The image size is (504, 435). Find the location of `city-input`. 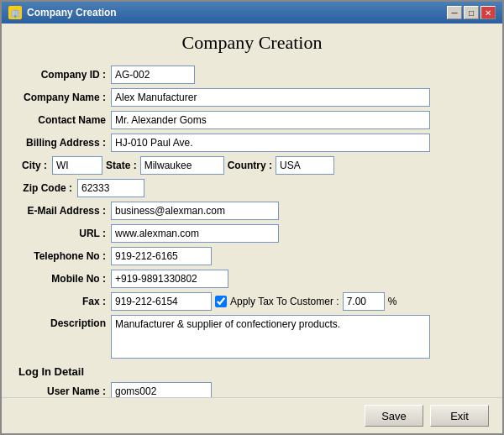

city-input is located at coordinates (77, 165).